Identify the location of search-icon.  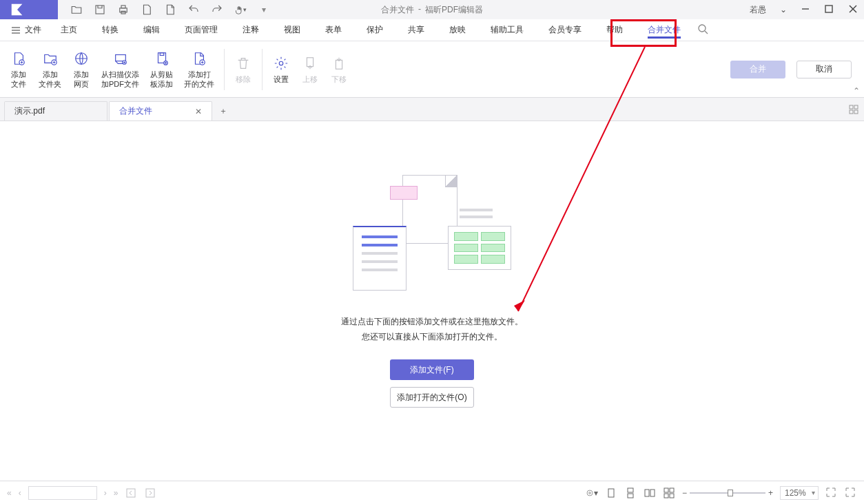
(703, 30).